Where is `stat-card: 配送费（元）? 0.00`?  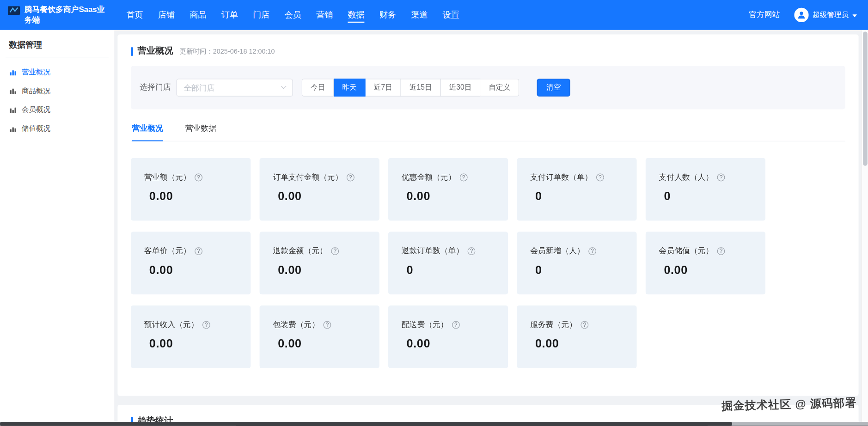
stat-card: 配送费（元）? 0.00 is located at coordinates (448, 337).